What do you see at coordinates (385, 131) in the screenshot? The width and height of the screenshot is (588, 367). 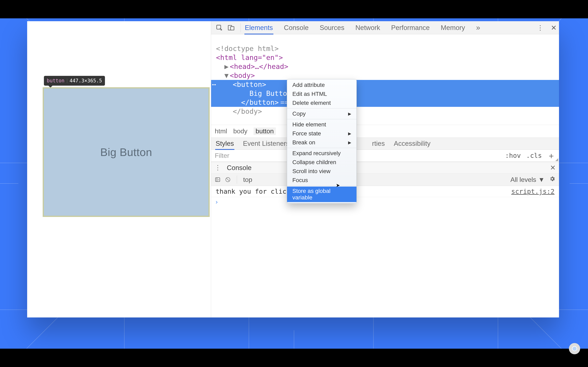 I see `dom-breadcrumbs: html body button` at bounding box center [385, 131].